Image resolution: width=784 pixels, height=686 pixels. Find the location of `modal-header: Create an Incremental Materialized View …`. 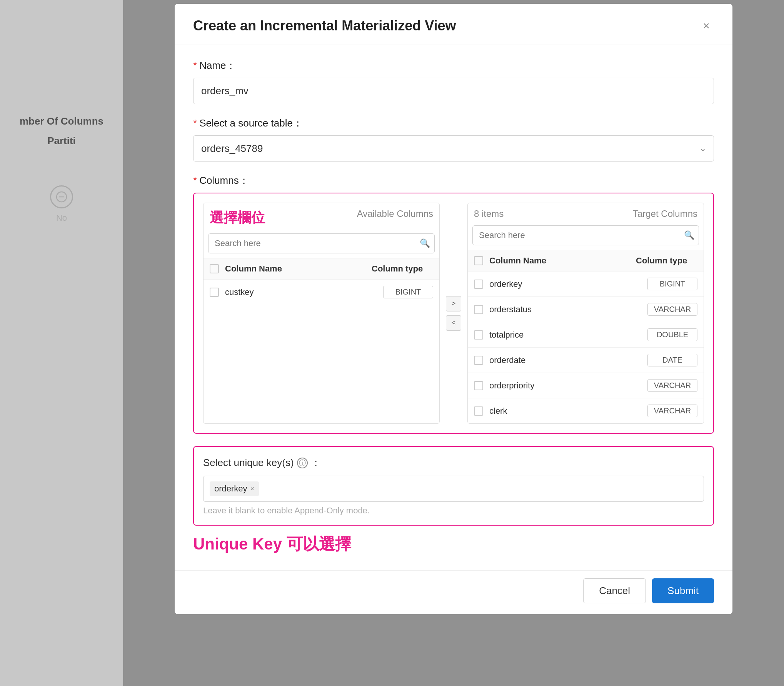

modal-header: Create an Incremental Materialized View … is located at coordinates (454, 25).